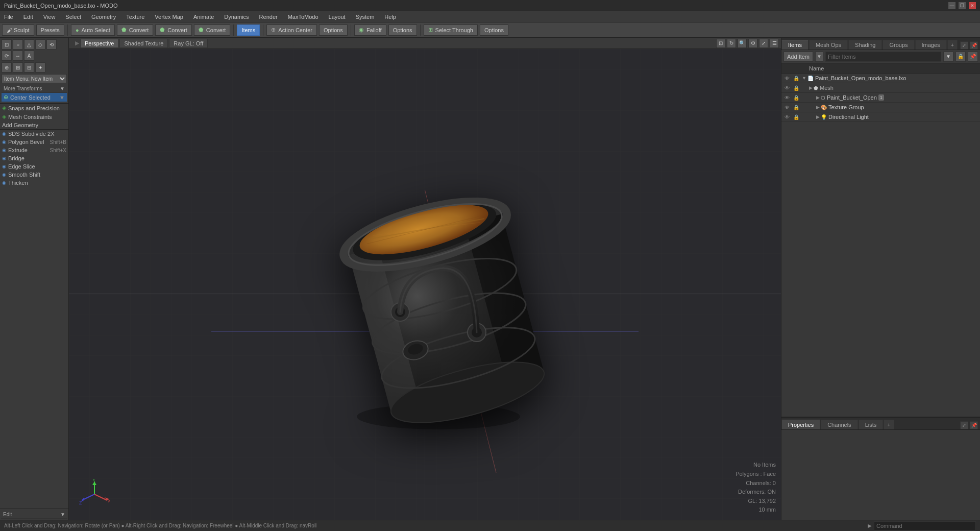  Describe the element at coordinates (871, 425) in the screenshot. I see `tab-lists: Lists` at that location.